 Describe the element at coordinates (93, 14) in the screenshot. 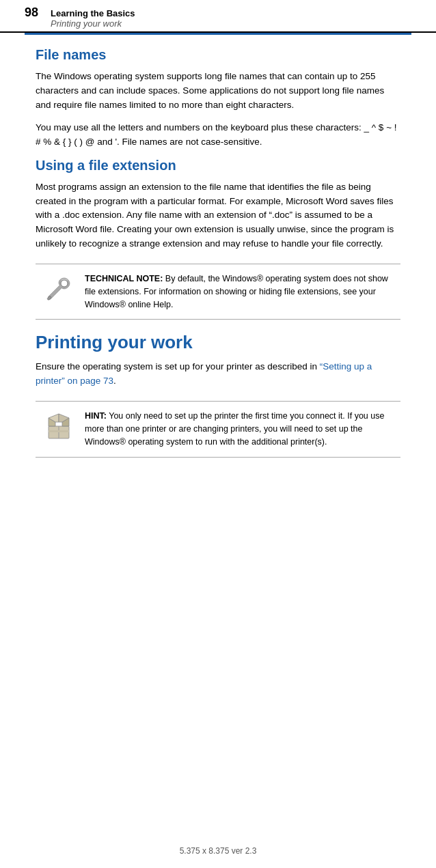

I see `header-chapter: Learning the Basics` at that location.